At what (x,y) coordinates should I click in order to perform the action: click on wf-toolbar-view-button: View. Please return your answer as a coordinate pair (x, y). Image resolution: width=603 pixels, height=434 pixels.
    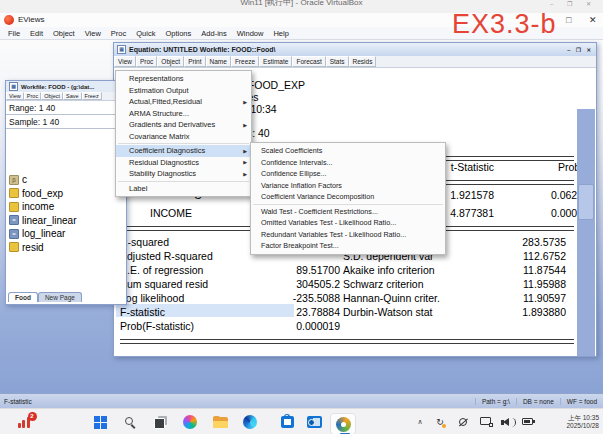
    Looking at the image, I should click on (15, 96).